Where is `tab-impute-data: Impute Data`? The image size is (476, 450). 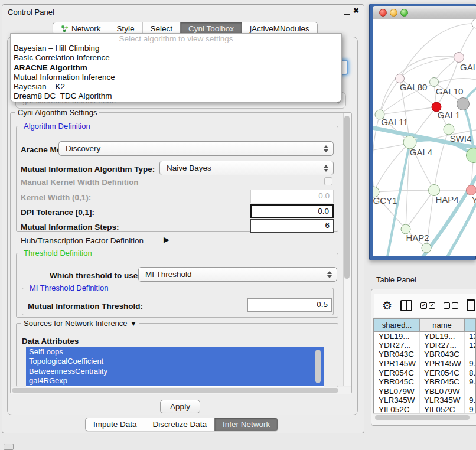 tab-impute-data: Impute Data is located at coordinates (115, 424).